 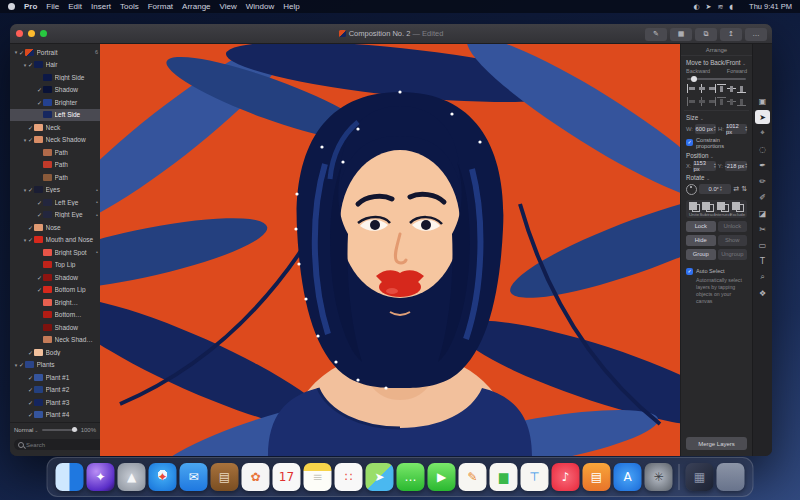 What do you see at coordinates (706, 129) in the screenshot?
I see `width-field: 600 px` at bounding box center [706, 129].